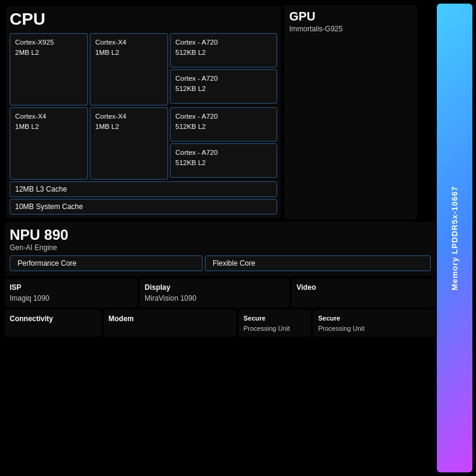  Describe the element at coordinates (196, 78) in the screenshot. I see `a720-r1-2-name: Cortex - A720` at that location.